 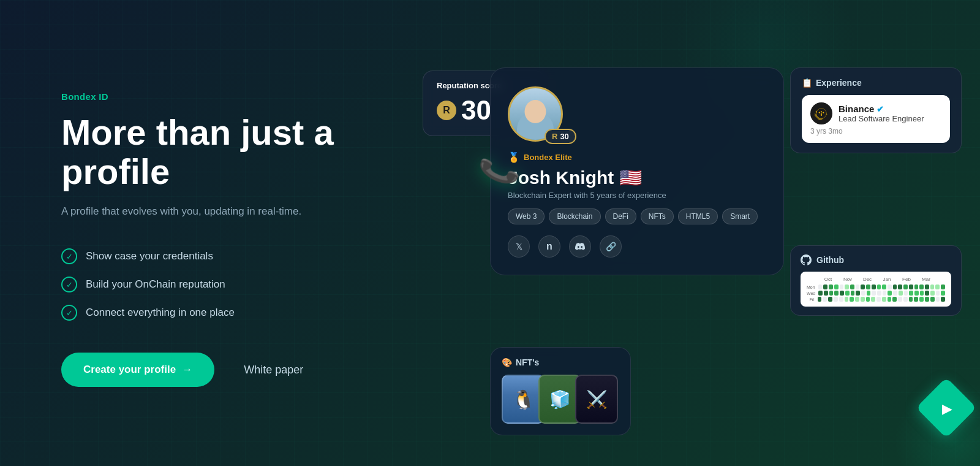 I want to click on feature-text-1: Show case your credentials, so click(x=149, y=256).